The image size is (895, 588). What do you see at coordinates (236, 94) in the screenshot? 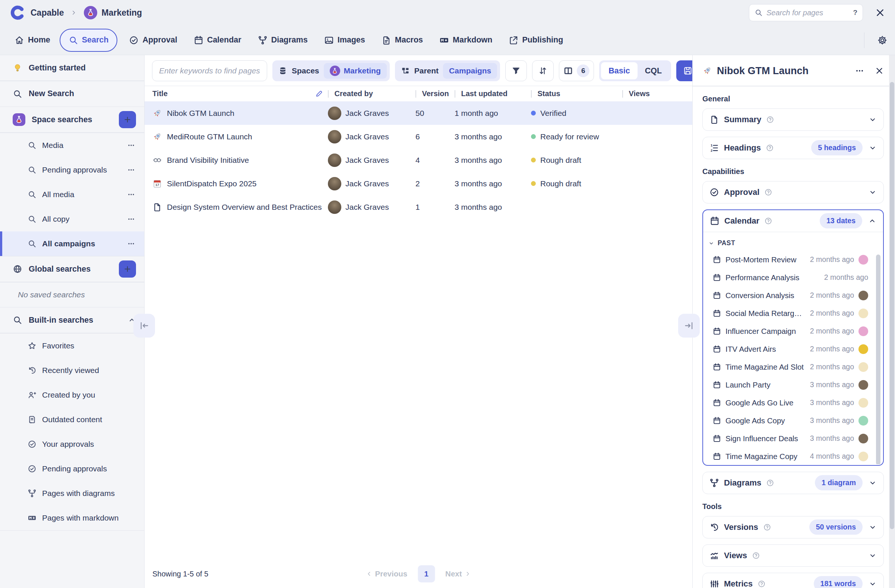
I see `column-header-title: Title` at bounding box center [236, 94].